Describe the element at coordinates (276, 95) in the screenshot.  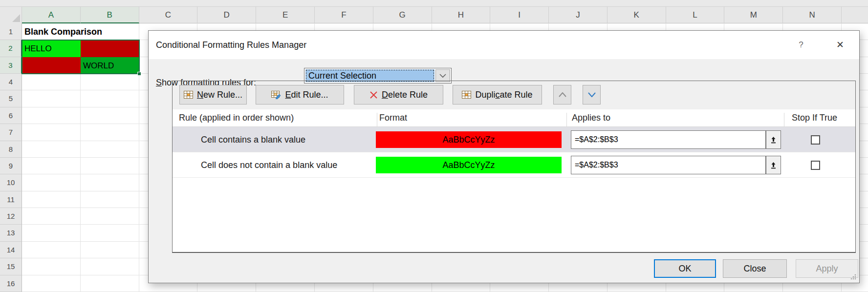
I see `edit-rule-icon` at that location.